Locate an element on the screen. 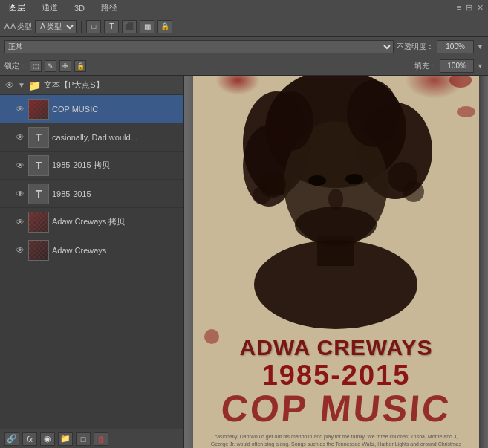  opacity-label: 不透明度： is located at coordinates (415, 47).